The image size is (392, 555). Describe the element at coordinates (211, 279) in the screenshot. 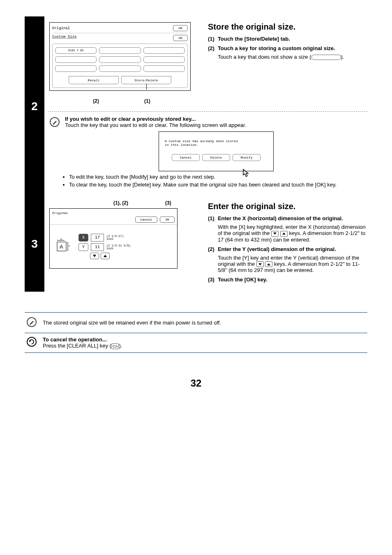

I see `instr3-num-3: (3)` at that location.